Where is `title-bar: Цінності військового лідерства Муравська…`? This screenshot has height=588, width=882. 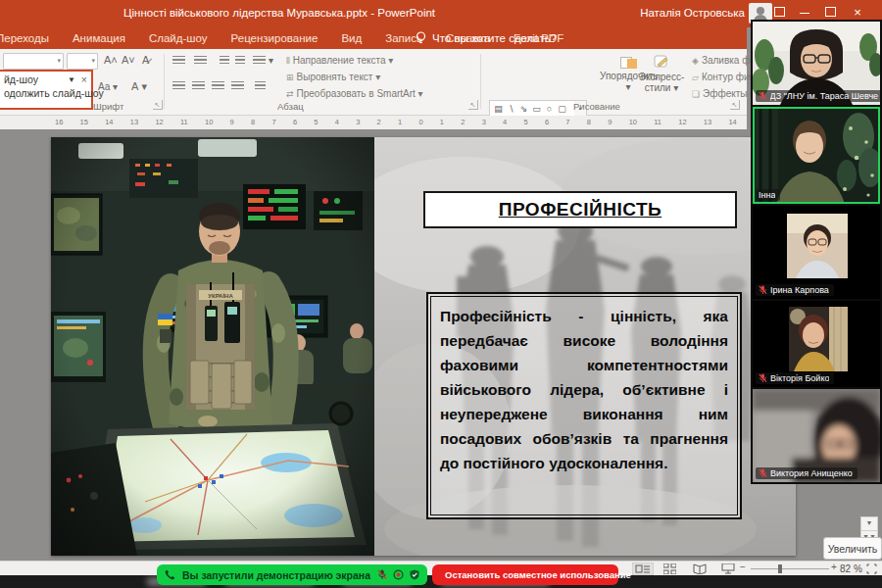 title-bar: Цінності військового лідерства Муравська… is located at coordinates (441, 14).